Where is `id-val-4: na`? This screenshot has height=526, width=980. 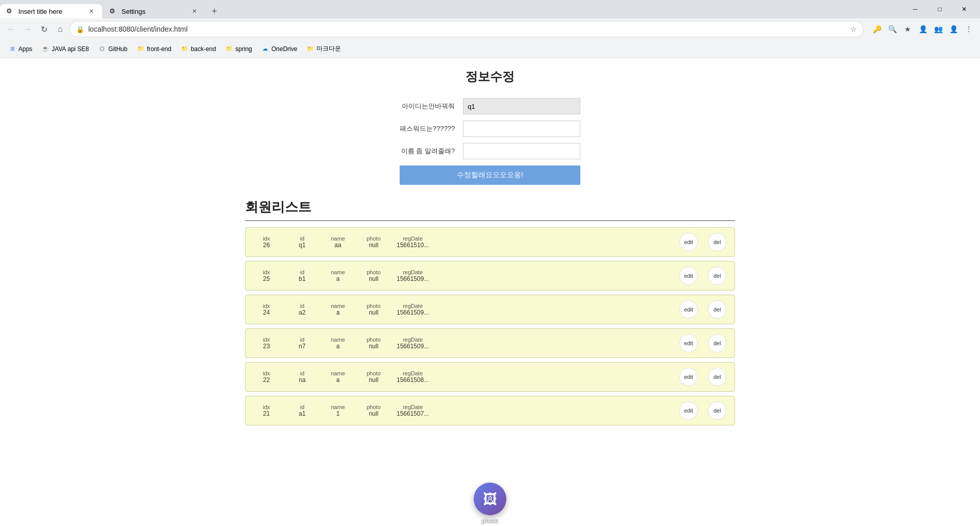
id-val-4: na is located at coordinates (302, 380).